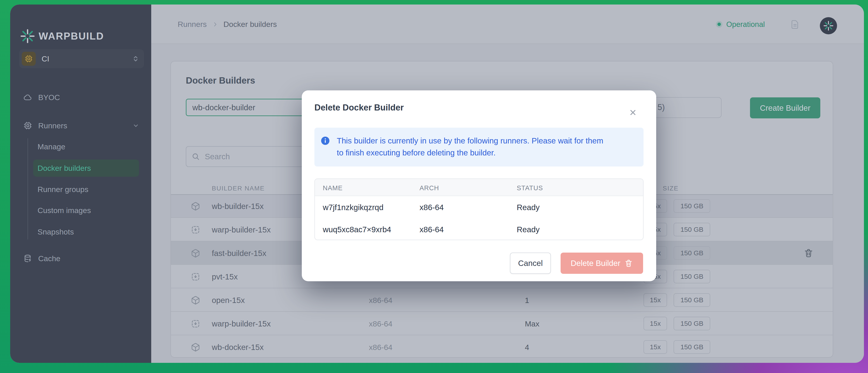  What do you see at coordinates (502, 346) in the screenshot?
I see `table-row: wb-docker-15x x86-64 4 15x 150 GB` at bounding box center [502, 346].